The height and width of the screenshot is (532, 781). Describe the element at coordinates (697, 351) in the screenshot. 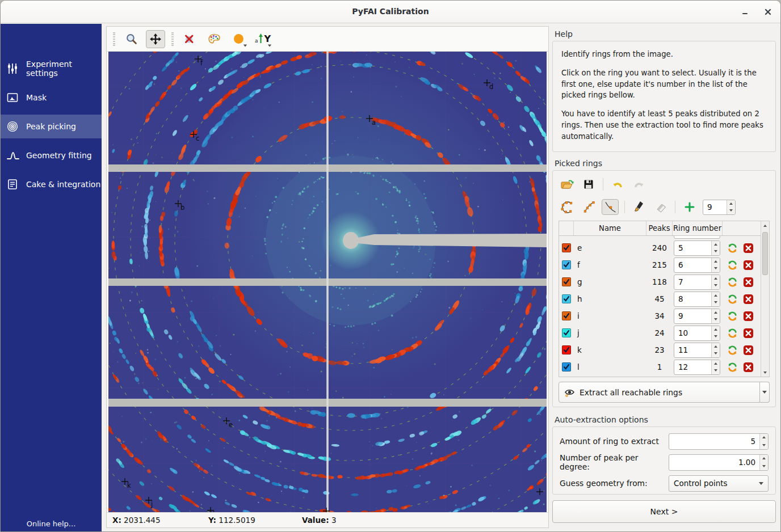

I see `ring-number-spinbox: 11` at that location.